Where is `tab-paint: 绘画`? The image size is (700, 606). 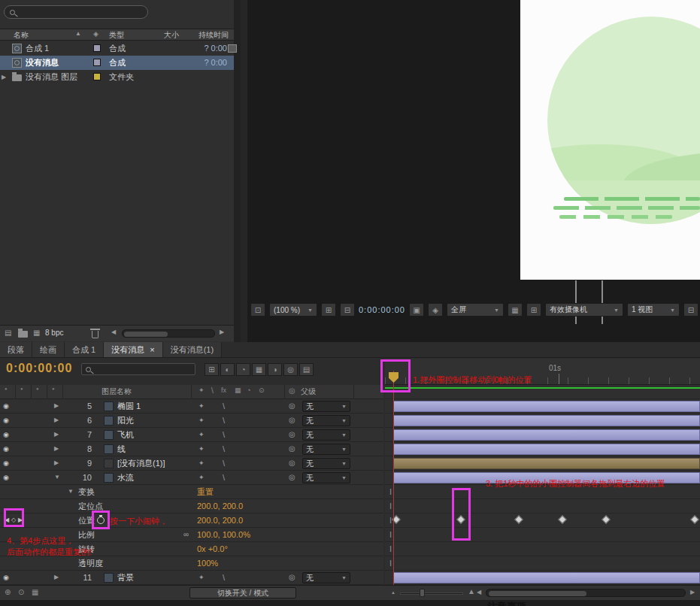
tab-paint: 绘画 is located at coordinates (48, 350).